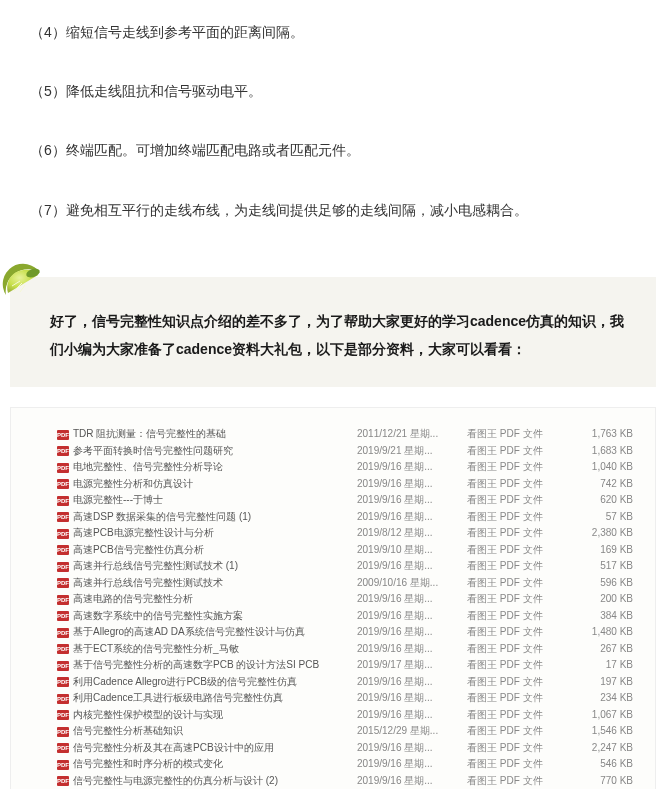 This screenshot has width=666, height=789. What do you see at coordinates (345, 682) in the screenshot?
I see `table-row: PDF利用Cadence Allegro进行PCB级的信号完整性仿真2019/9…` at bounding box center [345, 682].